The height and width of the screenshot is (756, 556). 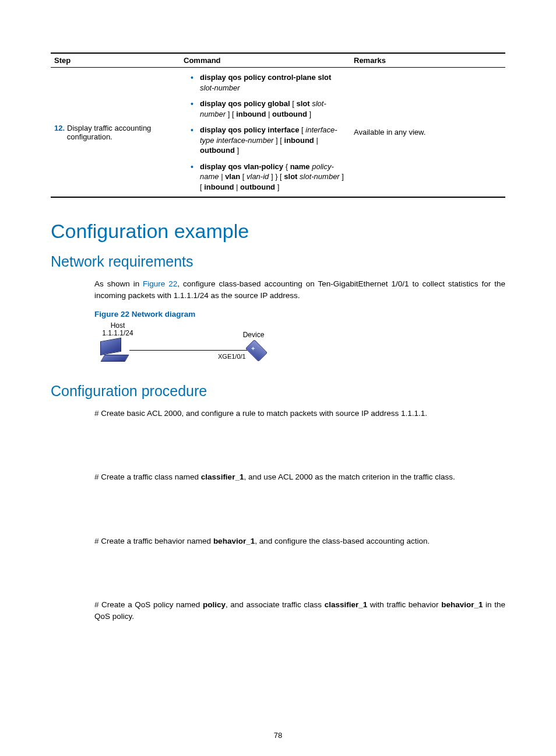 I want to click on command-item: display qos policy control-plane slot sl…, so click(x=273, y=83).